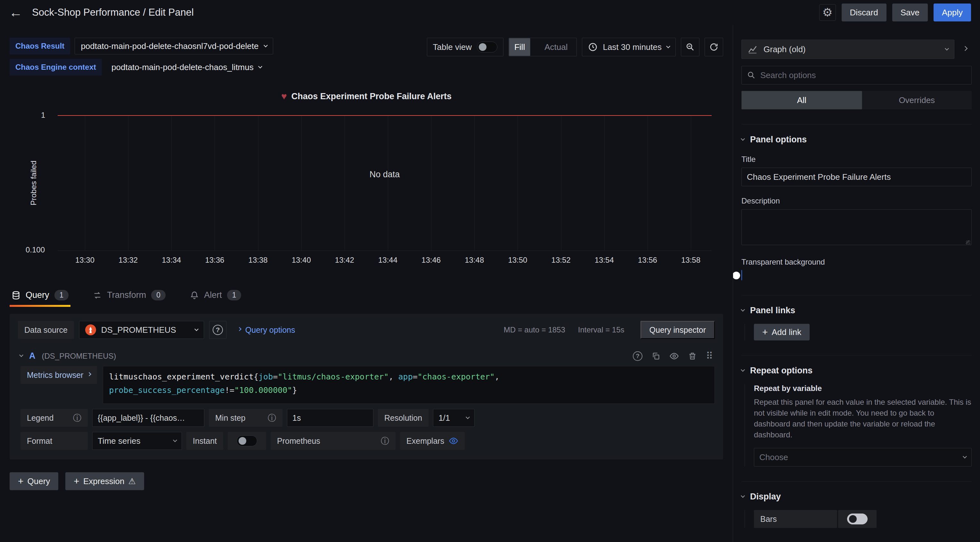 The height and width of the screenshot is (542, 980). I want to click on database-icon, so click(16, 295).